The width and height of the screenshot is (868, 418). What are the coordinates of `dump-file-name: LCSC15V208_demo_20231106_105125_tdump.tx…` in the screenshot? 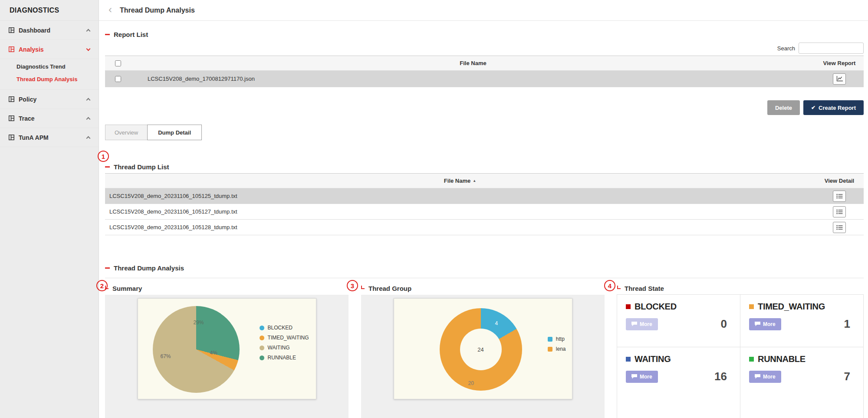 It's located at (460, 196).